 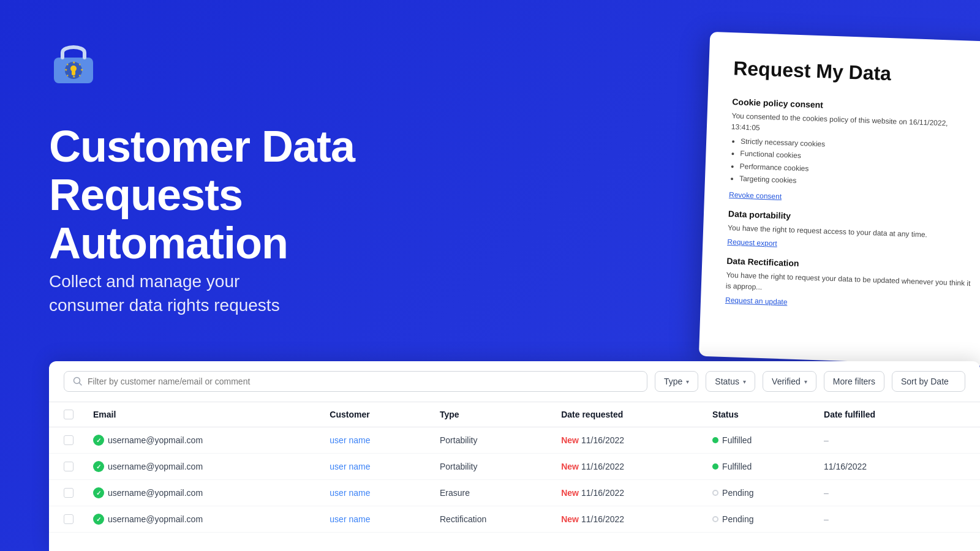 What do you see at coordinates (848, 289) in the screenshot?
I see `doc-section-rectification: Data Rectification You have the right to…` at bounding box center [848, 289].